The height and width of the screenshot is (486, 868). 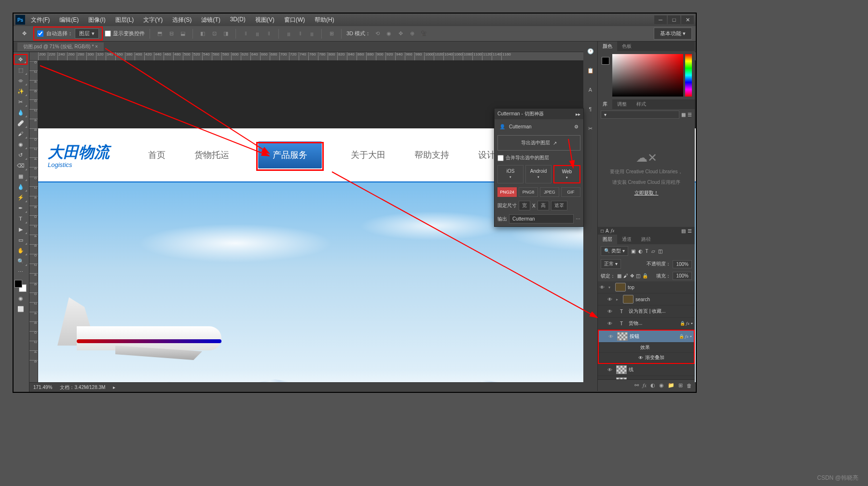 I want to click on delete-layer-icon: 🗑, so click(x=689, y=386).